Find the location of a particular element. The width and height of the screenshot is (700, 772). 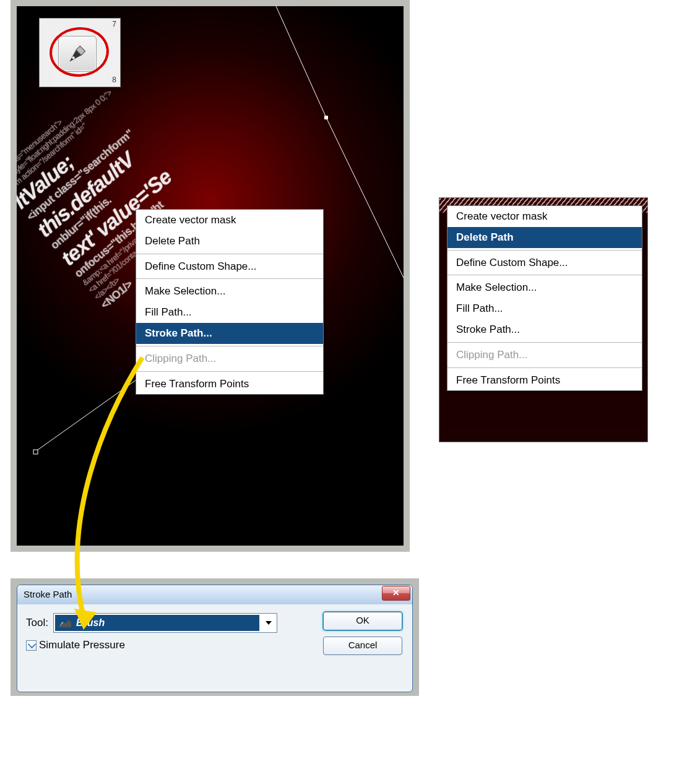

ruler-mark-bottom: 8 is located at coordinates (114, 80).